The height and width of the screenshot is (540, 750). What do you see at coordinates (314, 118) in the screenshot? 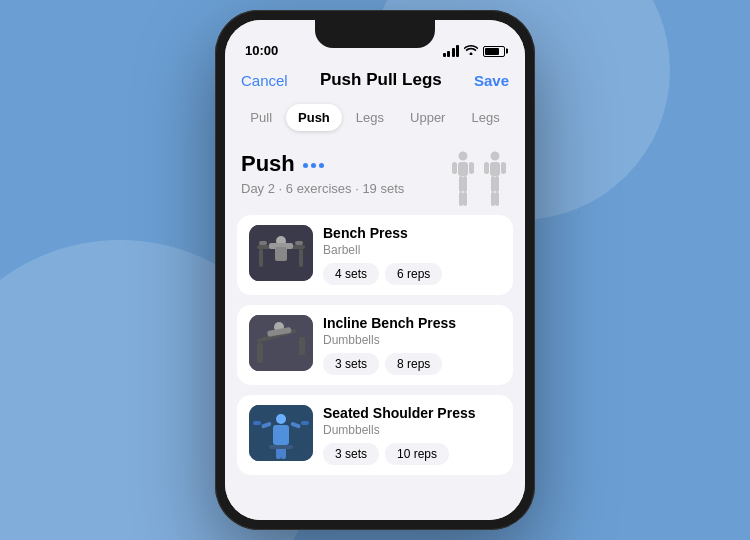
I see `tab-push: Push` at bounding box center [314, 118].